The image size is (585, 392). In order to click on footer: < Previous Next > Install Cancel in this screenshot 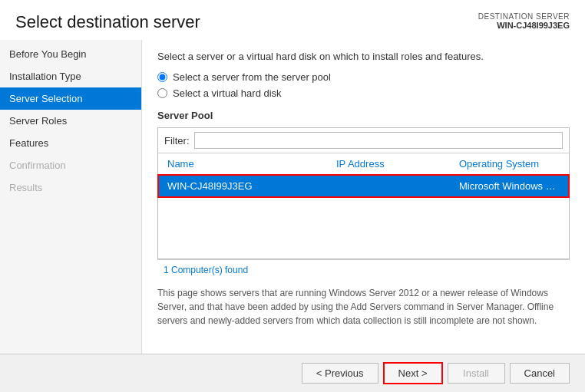, I will do `click(292, 373)`.